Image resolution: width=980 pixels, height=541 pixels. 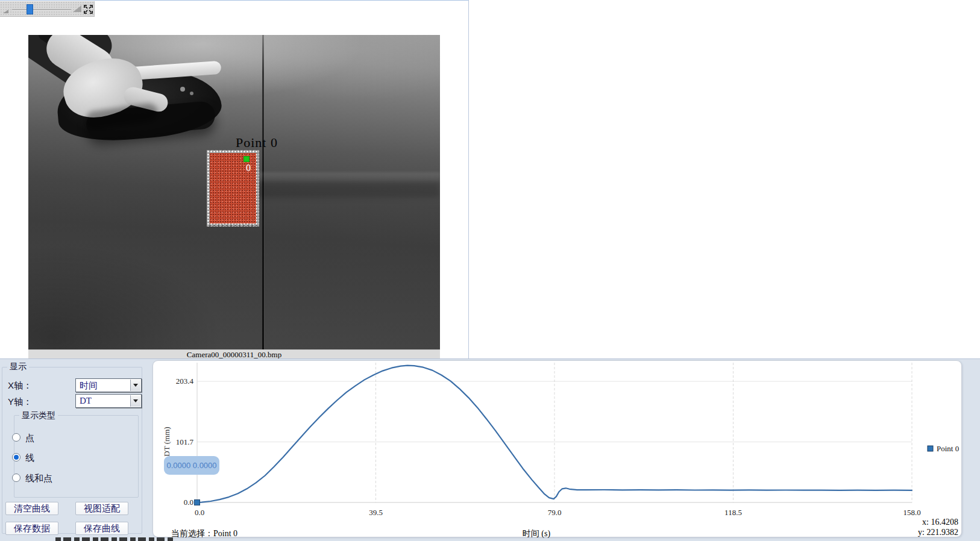 I want to click on fit-view-button: 视图适配, so click(x=102, y=508).